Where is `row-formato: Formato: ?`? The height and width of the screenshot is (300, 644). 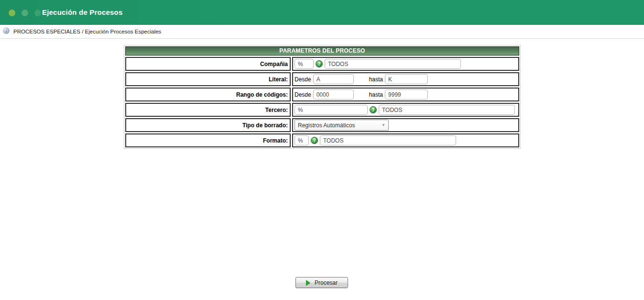
row-formato: Formato: ? is located at coordinates (322, 141).